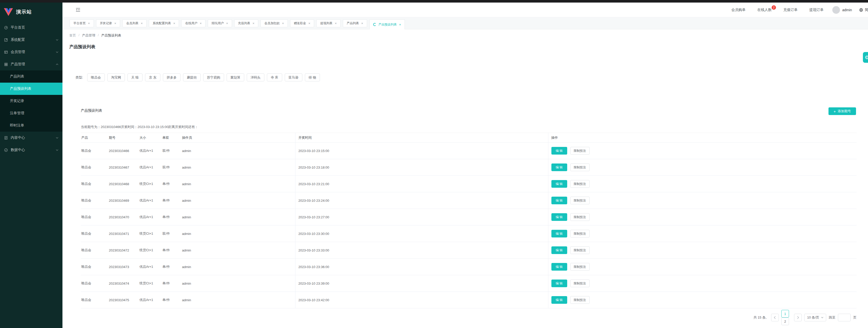 This screenshot has width=868, height=328. Describe the element at coordinates (31, 138) in the screenshot. I see `sidebar-item-content-center: 内容中心` at that location.